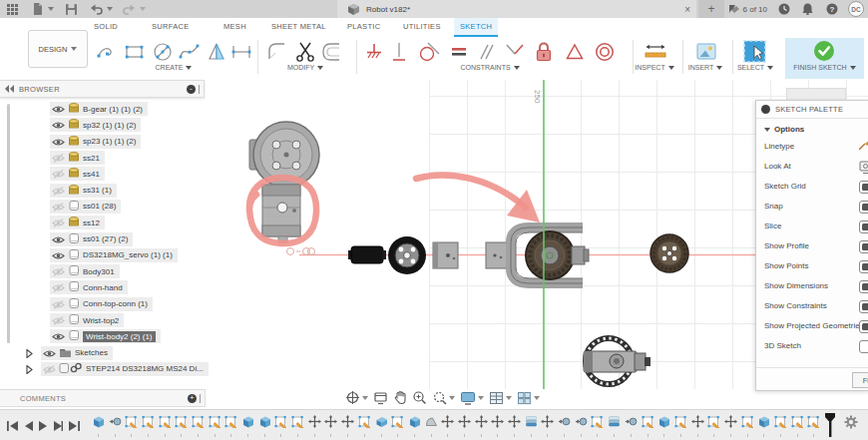 This screenshot has height=440, width=868. Describe the element at coordinates (515, 52) in the screenshot. I see `perpendicular-constraint-icon` at that location.